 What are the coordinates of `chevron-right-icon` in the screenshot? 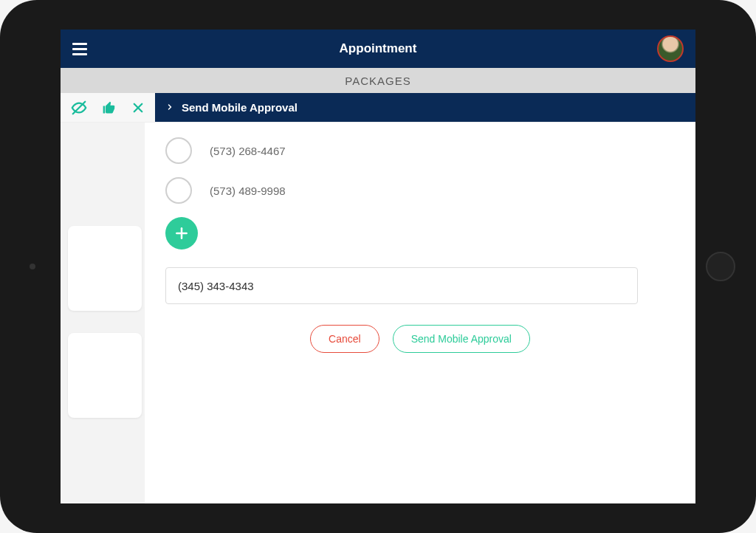 It's located at (170, 108).